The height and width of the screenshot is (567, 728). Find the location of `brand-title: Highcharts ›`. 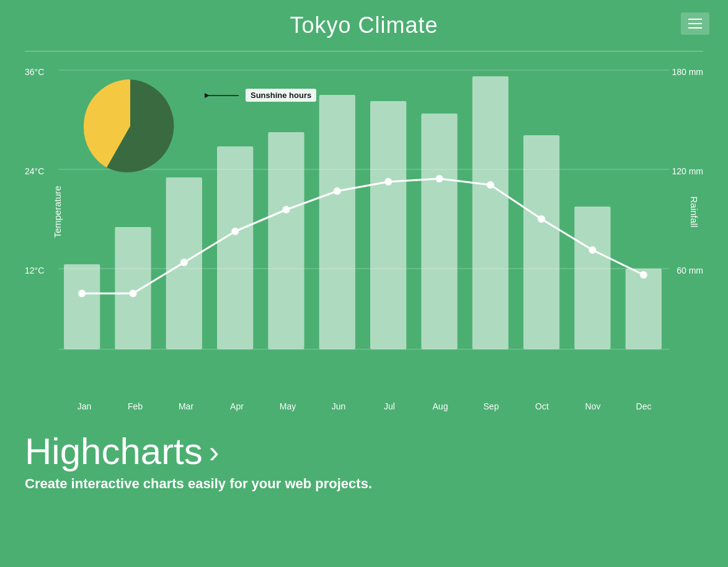

brand-title: Highcharts › is located at coordinates (364, 452).